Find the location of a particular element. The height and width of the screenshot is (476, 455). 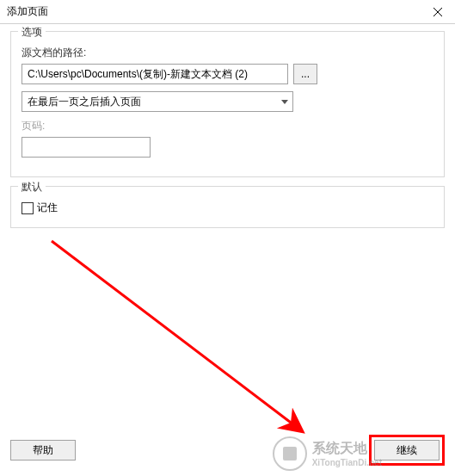

defaults-legend: 默认 is located at coordinates (32, 188).